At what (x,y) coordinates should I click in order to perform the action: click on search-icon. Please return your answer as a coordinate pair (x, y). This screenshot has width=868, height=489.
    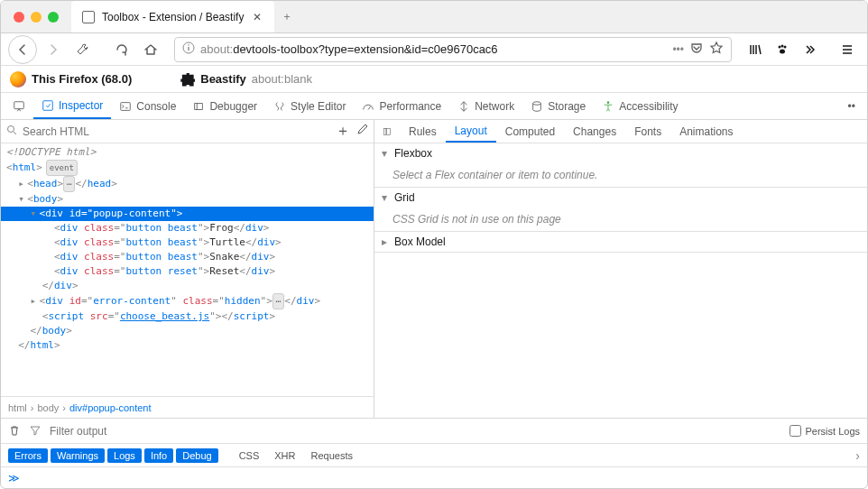
    Looking at the image, I should click on (12, 132).